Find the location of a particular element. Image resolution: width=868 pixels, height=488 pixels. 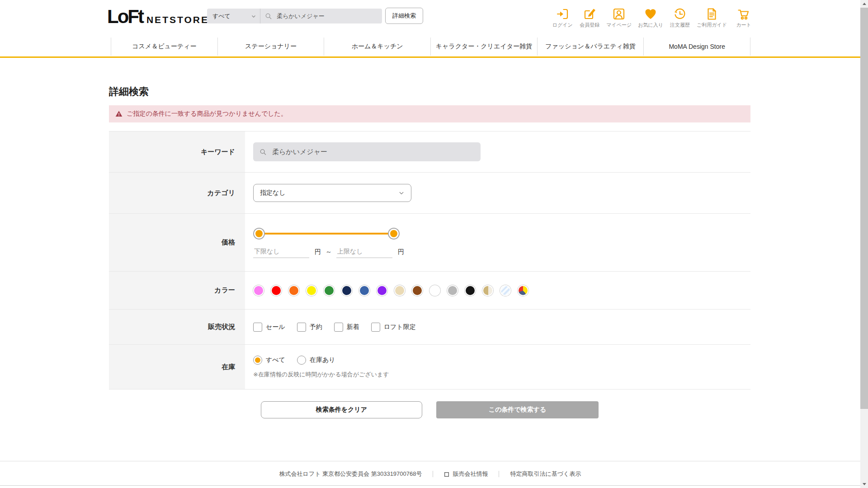

scroll-down-icon is located at coordinates (864, 484).